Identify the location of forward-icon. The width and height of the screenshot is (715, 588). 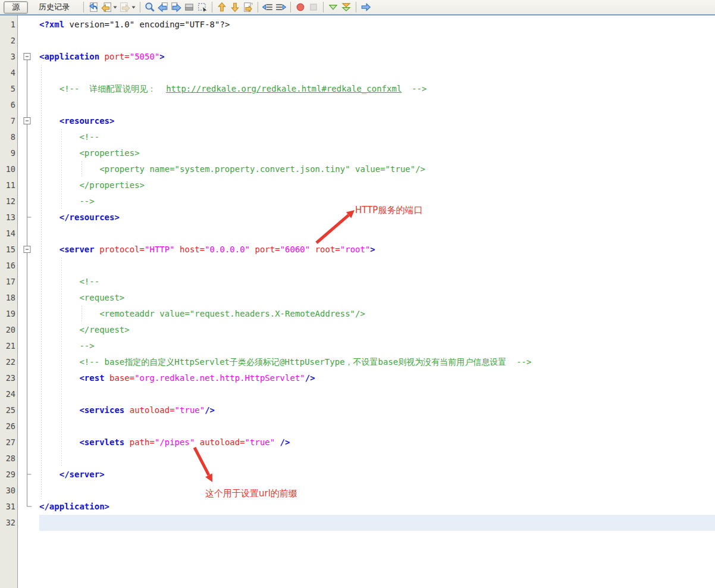
(125, 7).